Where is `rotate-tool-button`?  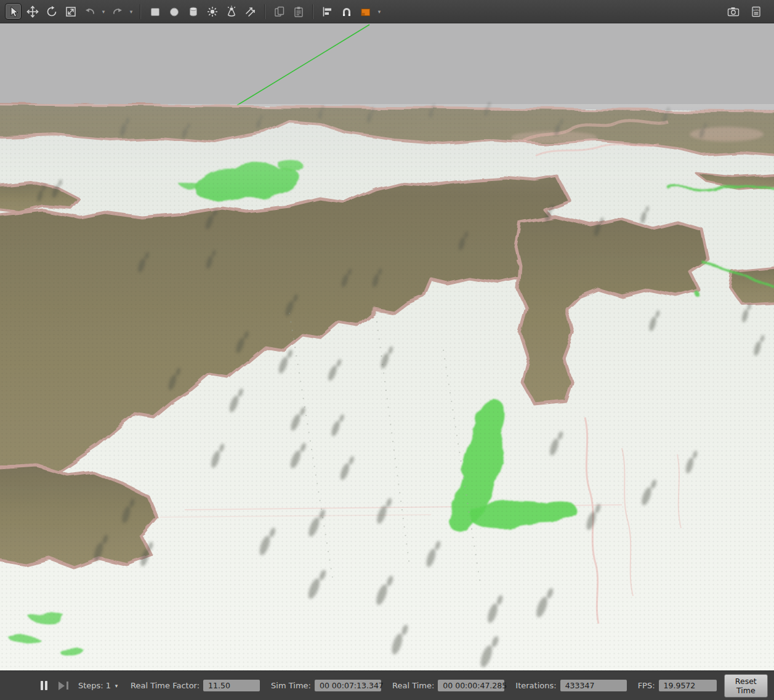 rotate-tool-button is located at coordinates (52, 11).